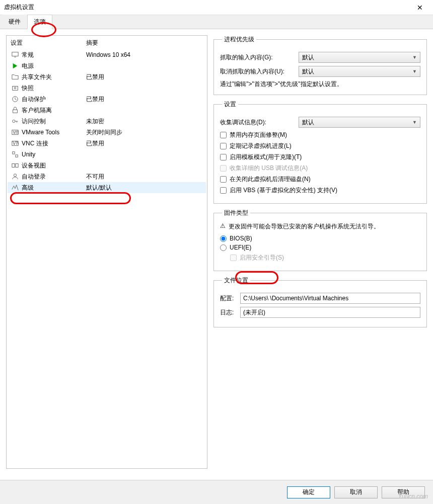 Image resolution: width=433 pixels, height=504 pixels. What do you see at coordinates (145, 133) in the screenshot?
I see `item-summary: 关闭时间同步` at bounding box center [145, 133].